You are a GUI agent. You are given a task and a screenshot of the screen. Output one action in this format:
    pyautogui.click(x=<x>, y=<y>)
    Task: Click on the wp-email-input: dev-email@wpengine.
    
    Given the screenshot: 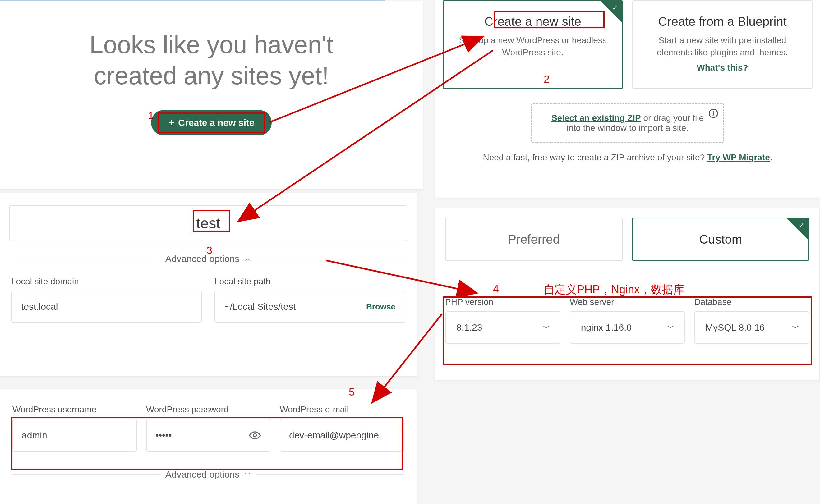 What is the action you would take?
    pyautogui.click(x=342, y=435)
    